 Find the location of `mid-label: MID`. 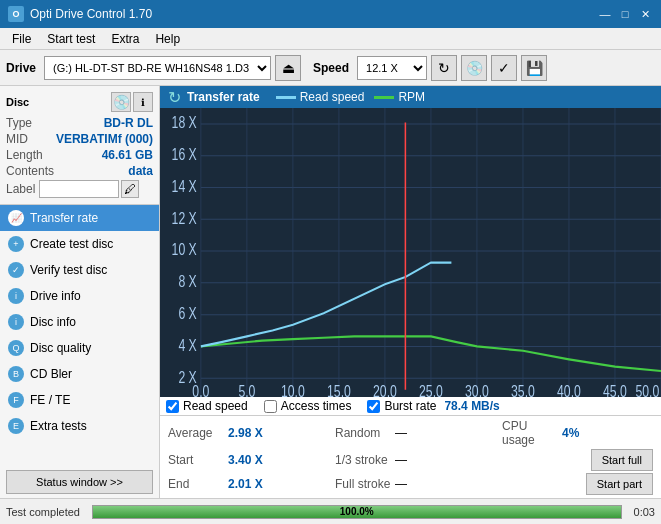

mid-label: MID is located at coordinates (17, 139).